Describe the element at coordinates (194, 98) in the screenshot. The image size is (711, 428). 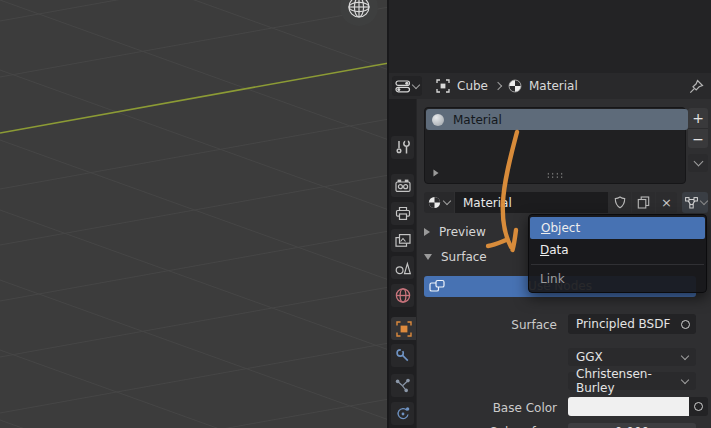
I see `y-axis-line` at that location.